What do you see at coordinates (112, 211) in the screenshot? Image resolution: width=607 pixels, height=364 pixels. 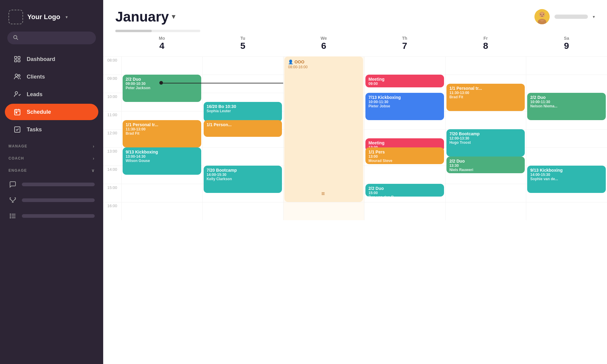 I see `time-label-16:00: 16:00` at bounding box center [112, 211].